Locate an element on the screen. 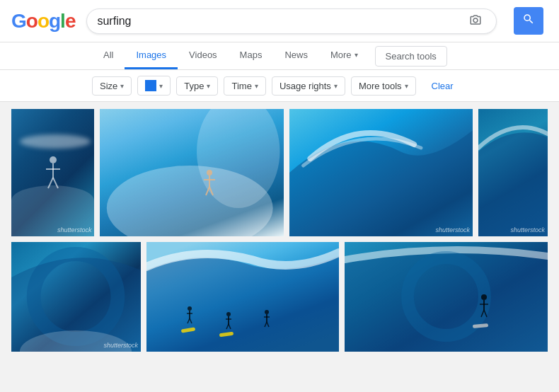 The width and height of the screenshot is (559, 392). image-ocean-wave: shutterstock is located at coordinates (381, 173).